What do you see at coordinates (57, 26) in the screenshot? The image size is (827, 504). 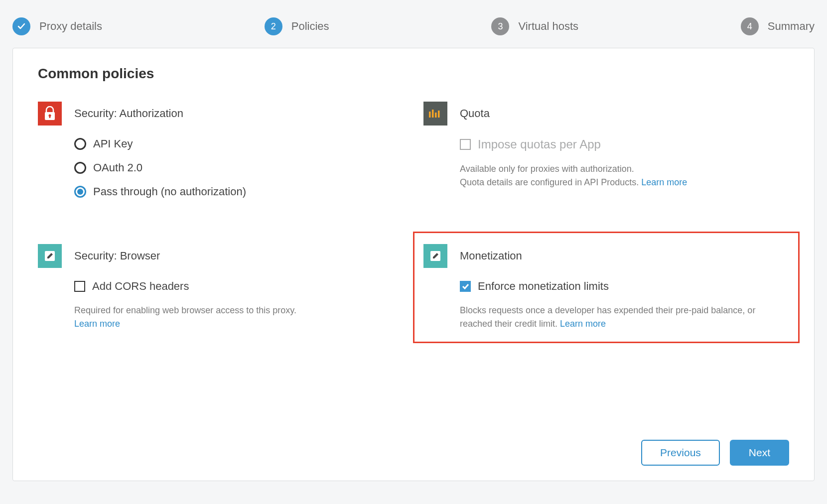 I see `step-proxy-details: Proxy details` at bounding box center [57, 26].